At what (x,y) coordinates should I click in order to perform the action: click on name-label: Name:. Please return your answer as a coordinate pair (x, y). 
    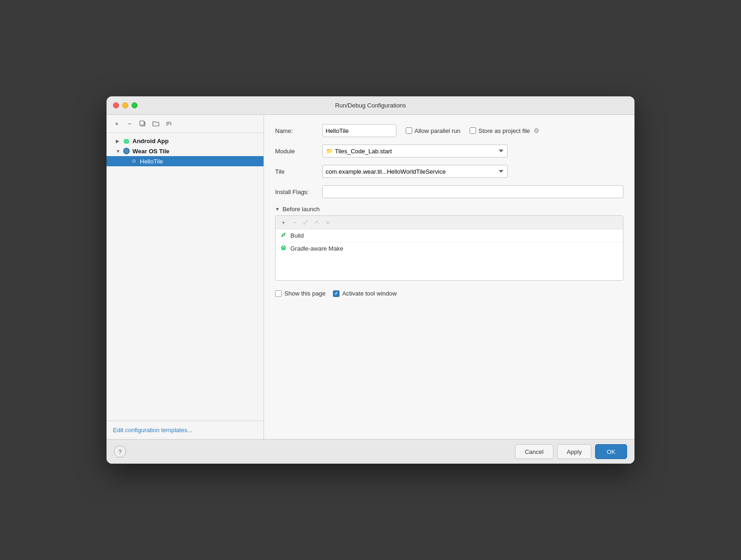
    Looking at the image, I should click on (296, 131).